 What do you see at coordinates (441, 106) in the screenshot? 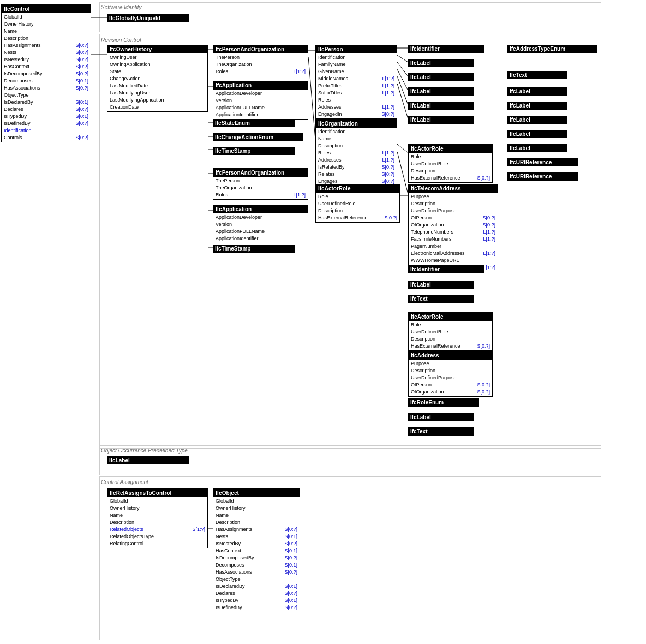
I see `ifc-label-4: IfcLabel` at bounding box center [441, 106].